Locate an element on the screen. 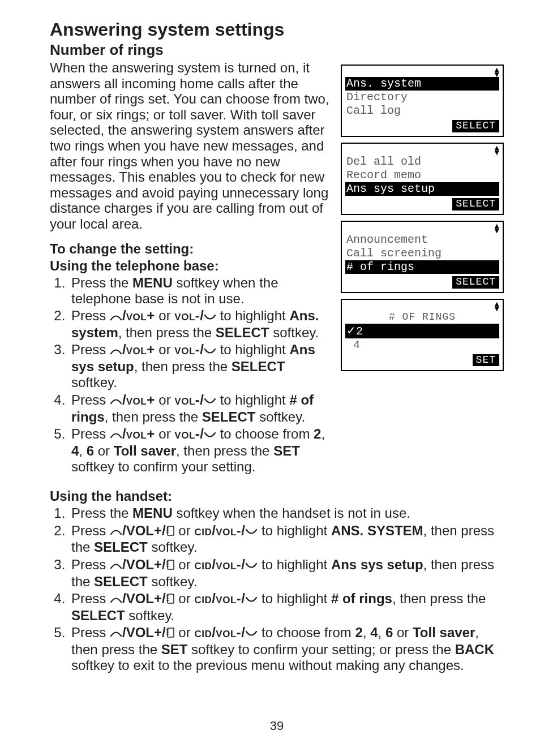 This screenshot has width=540, height=756. list-item: Press the MENU softkey when the telephon… is located at coordinates (201, 291).